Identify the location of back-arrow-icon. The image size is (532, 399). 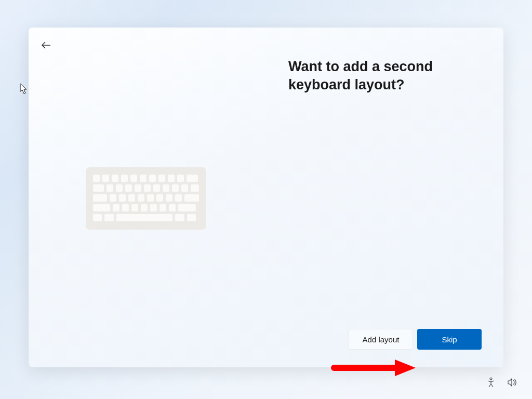
(46, 45).